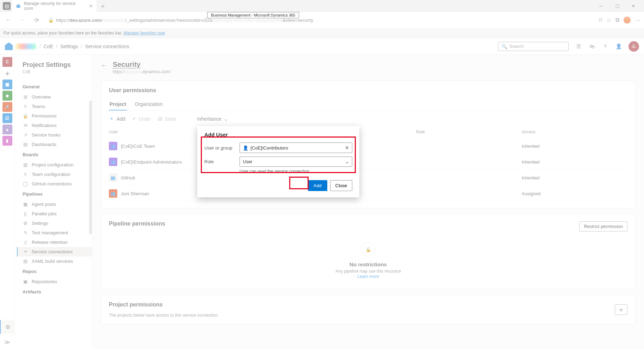  What do you see at coordinates (54, 233) in the screenshot?
I see `sidebar-item-test-management: ✎Test management` at bounding box center [54, 233].